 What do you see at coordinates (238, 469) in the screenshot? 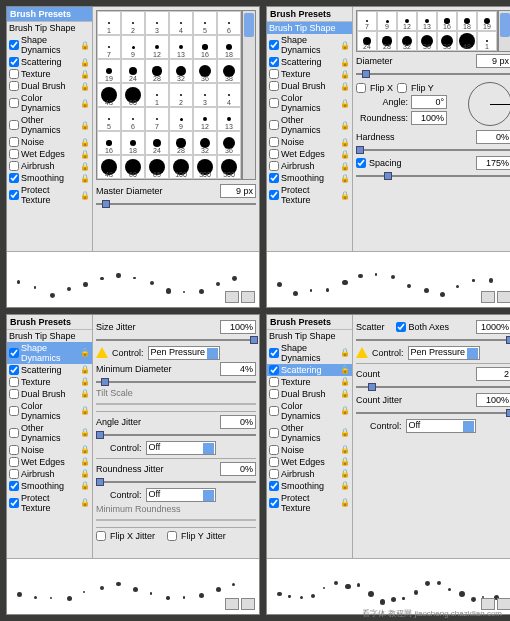
I see `roundness-jitter-input` at bounding box center [238, 469].